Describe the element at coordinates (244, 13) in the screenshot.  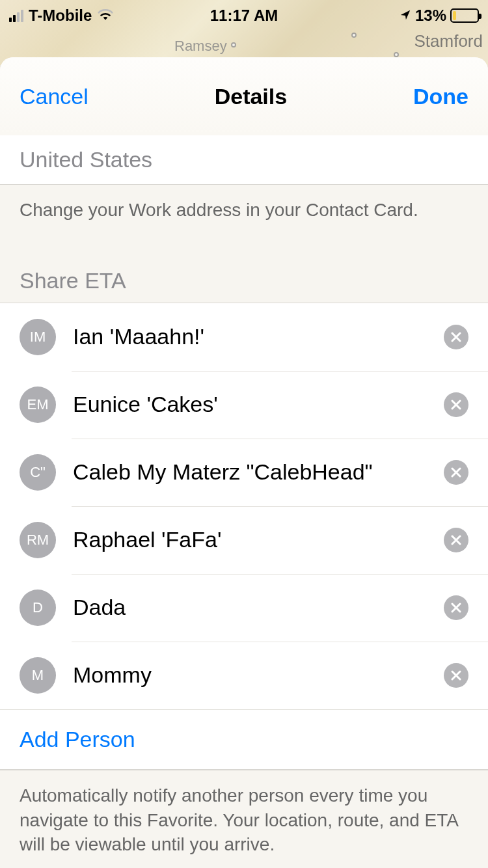
I see `status-bar: T-Mobile 11:17 AM 13%` at that location.